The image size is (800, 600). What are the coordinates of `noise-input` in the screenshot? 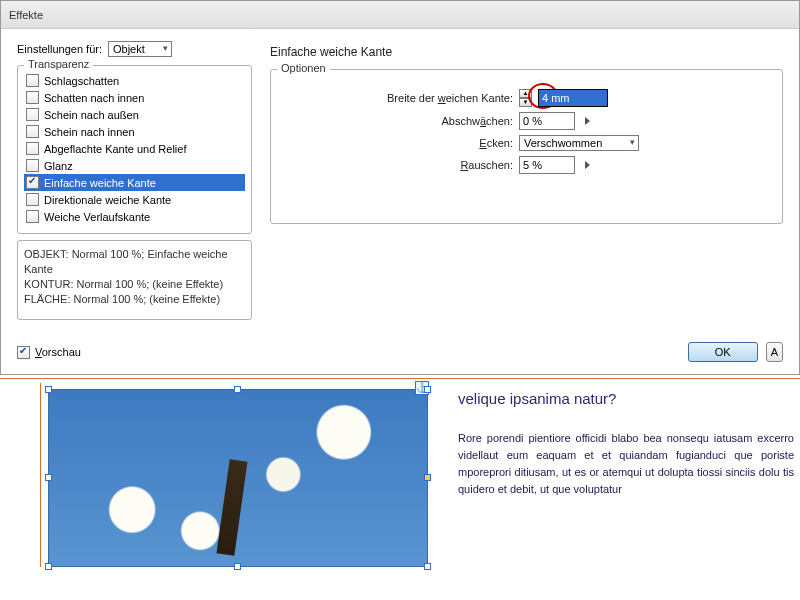 It's located at (547, 165).